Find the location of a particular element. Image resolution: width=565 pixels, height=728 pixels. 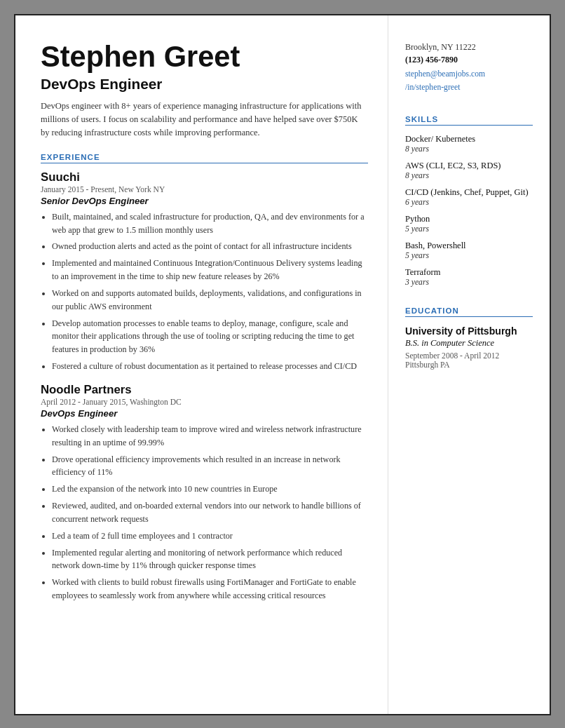

skill-years-1: 8 years is located at coordinates (469, 175).